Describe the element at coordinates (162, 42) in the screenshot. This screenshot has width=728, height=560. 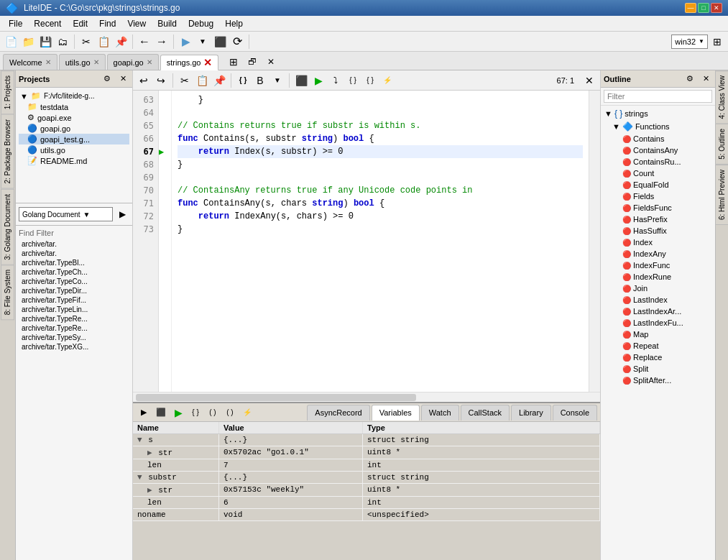
I see `forward-button: →` at that location.